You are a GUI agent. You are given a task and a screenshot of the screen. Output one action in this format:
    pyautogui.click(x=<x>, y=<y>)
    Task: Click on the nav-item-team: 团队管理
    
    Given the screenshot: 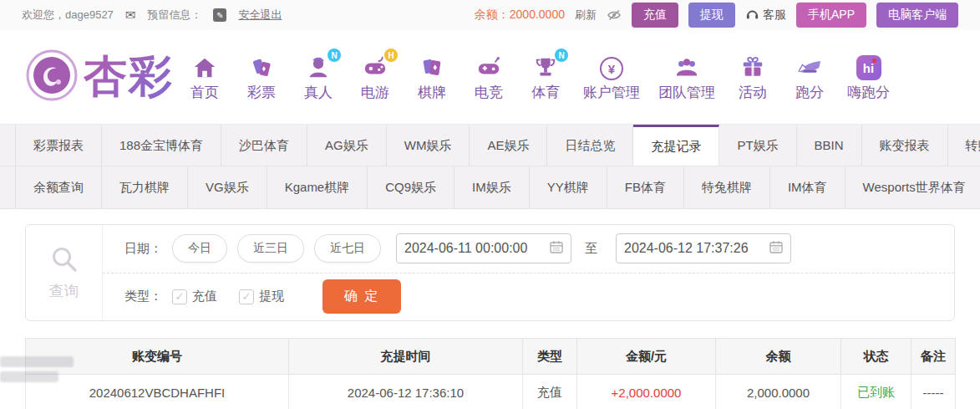 What is the action you would take?
    pyautogui.click(x=687, y=77)
    